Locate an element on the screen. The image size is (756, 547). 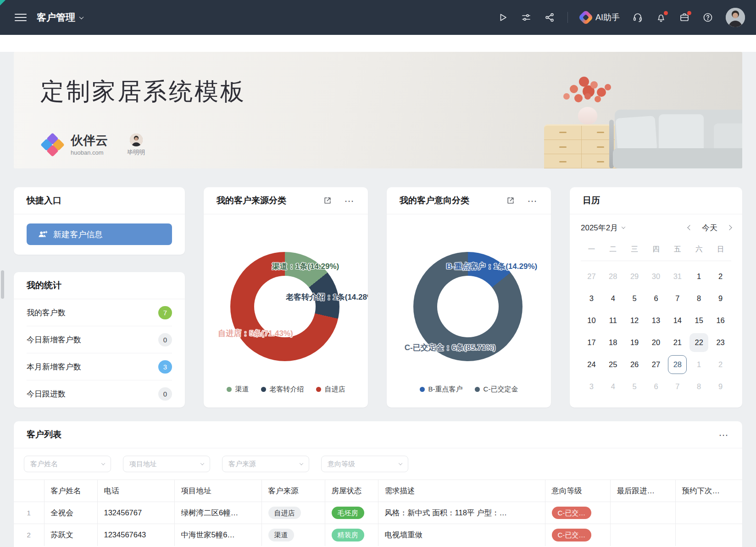
calendar-day: 11 is located at coordinates (613, 320).